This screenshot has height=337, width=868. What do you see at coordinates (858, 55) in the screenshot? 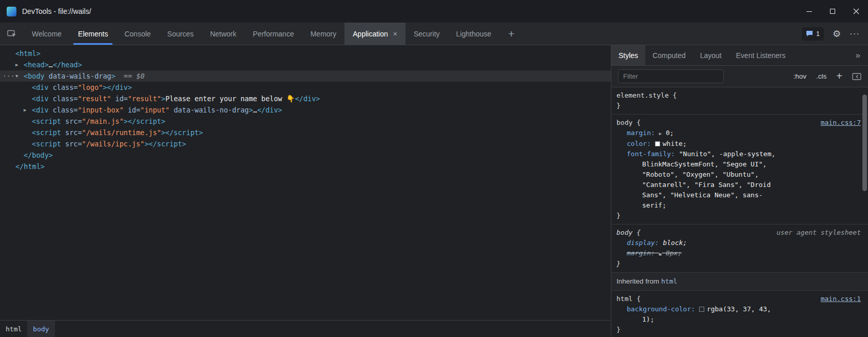
I see `chevron-overflow-icon: »` at bounding box center [858, 55].